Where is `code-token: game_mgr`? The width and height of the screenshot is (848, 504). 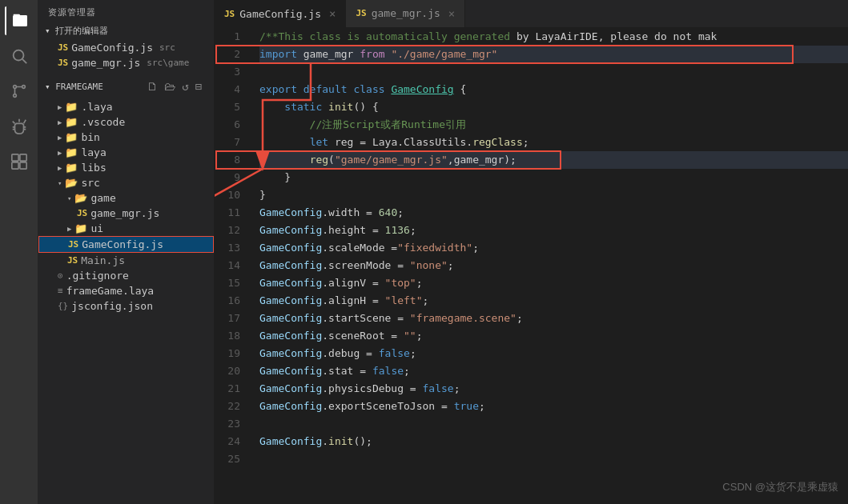 code-token: game_mgr is located at coordinates (328, 54).